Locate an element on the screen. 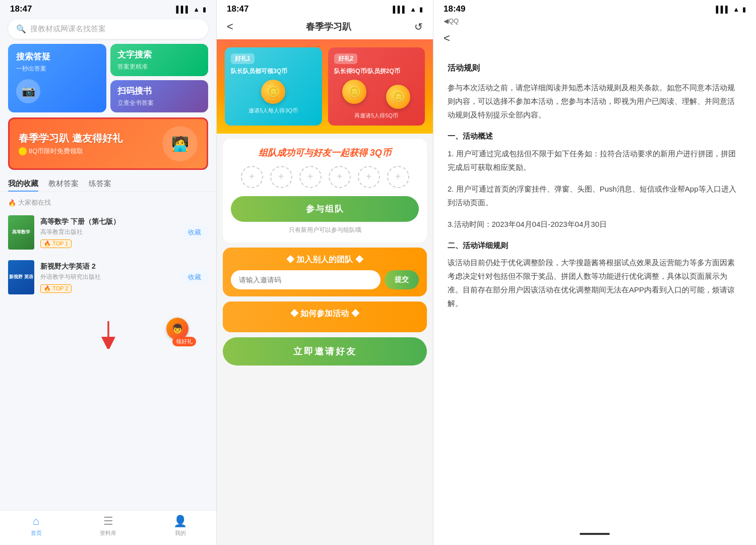  gift-badge-floating: 领好礼 is located at coordinates (184, 342).